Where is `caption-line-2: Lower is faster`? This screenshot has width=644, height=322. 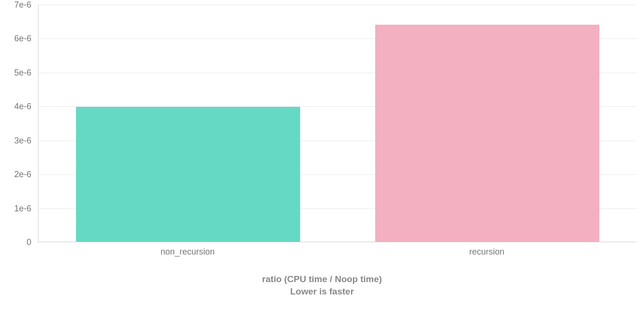
caption-line-2: Lower is faster is located at coordinates (322, 292).